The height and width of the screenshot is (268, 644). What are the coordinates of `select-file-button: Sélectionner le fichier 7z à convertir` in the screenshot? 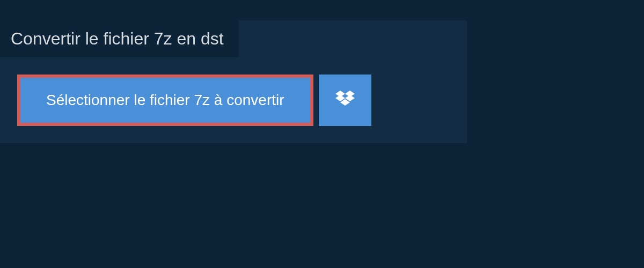 It's located at (165, 100).